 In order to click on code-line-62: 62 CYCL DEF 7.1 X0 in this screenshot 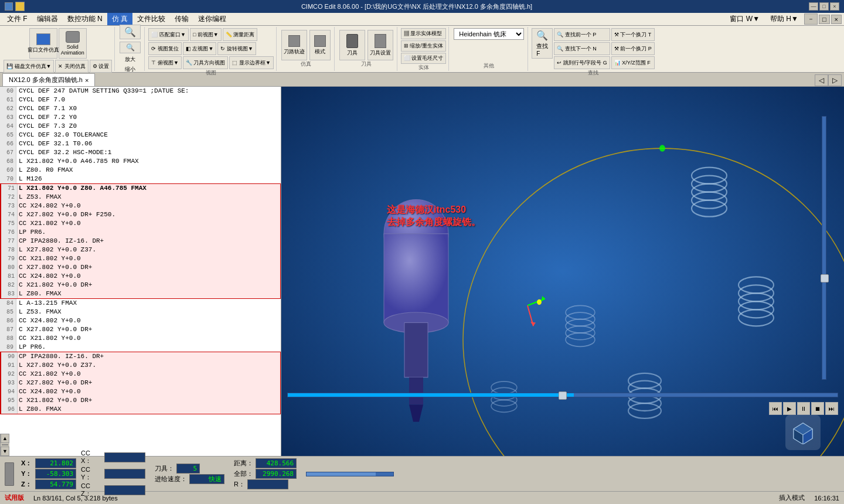, I will do `click(141, 109)`.